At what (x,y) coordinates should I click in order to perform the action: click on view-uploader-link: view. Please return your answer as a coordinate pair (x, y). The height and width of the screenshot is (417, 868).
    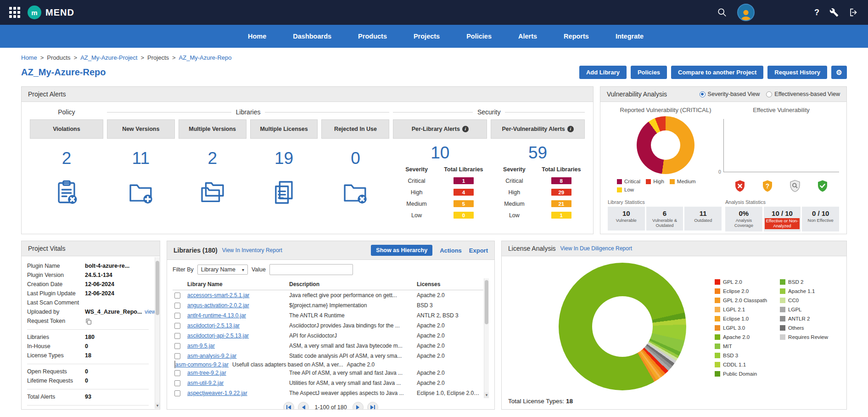
    Looking at the image, I should click on (150, 312).